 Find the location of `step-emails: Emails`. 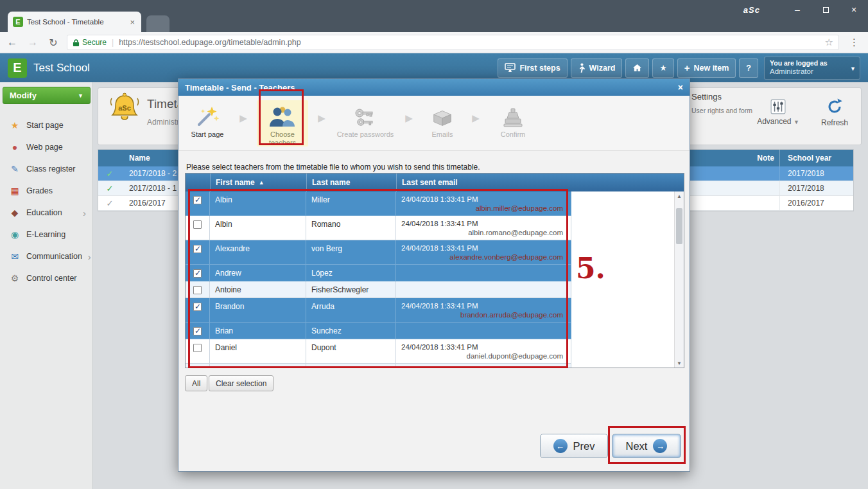

step-emails: Emails is located at coordinates (442, 123).